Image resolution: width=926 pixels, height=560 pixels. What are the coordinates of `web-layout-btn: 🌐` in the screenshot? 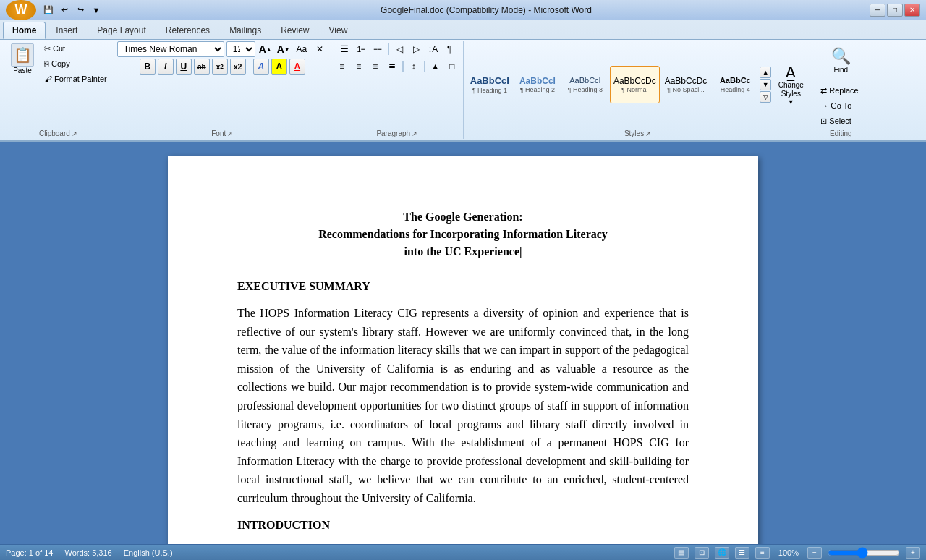 It's located at (722, 553).